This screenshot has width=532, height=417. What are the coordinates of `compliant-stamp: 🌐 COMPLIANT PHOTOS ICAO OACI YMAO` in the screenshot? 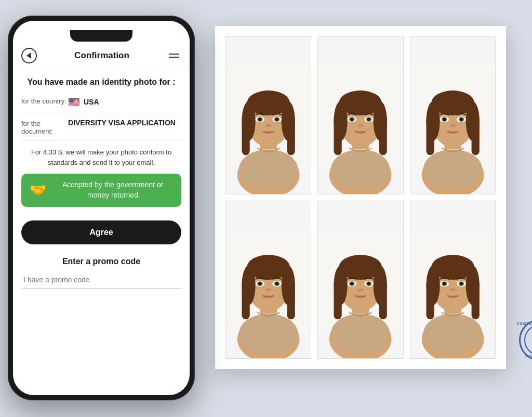 It's located at (526, 340).